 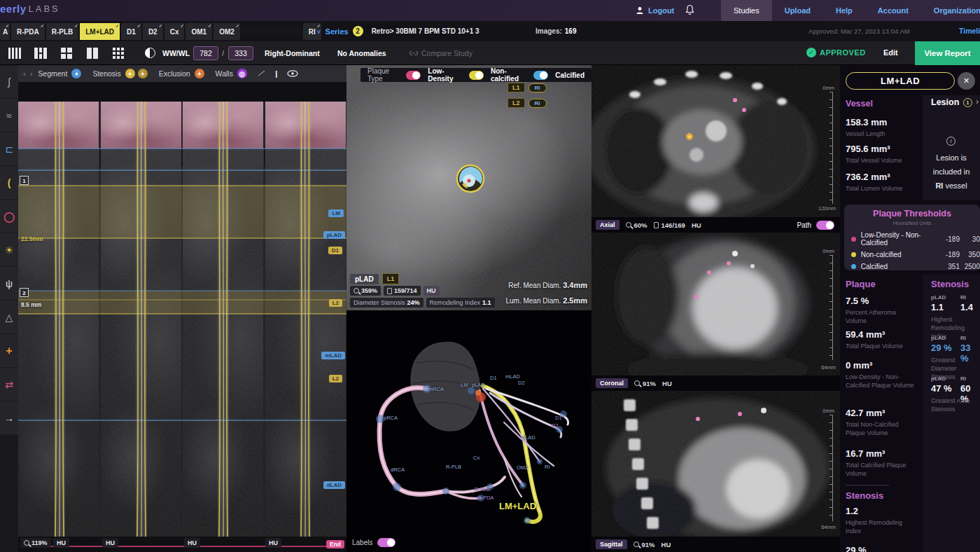 What do you see at coordinates (881, 317) in the screenshot?
I see `pav-label: Percent Atheroma Volume` at bounding box center [881, 317].